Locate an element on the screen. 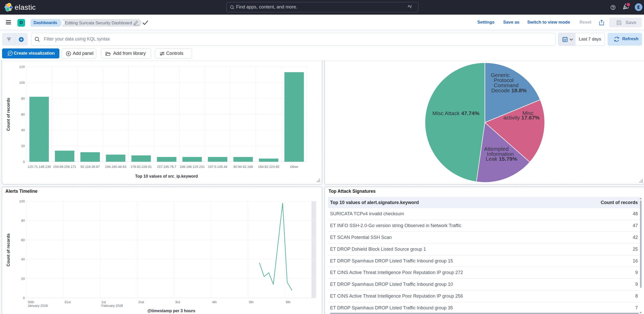 This screenshot has height=314, width=644. svg-text: Leak 15.79% is located at coordinates (501, 159).